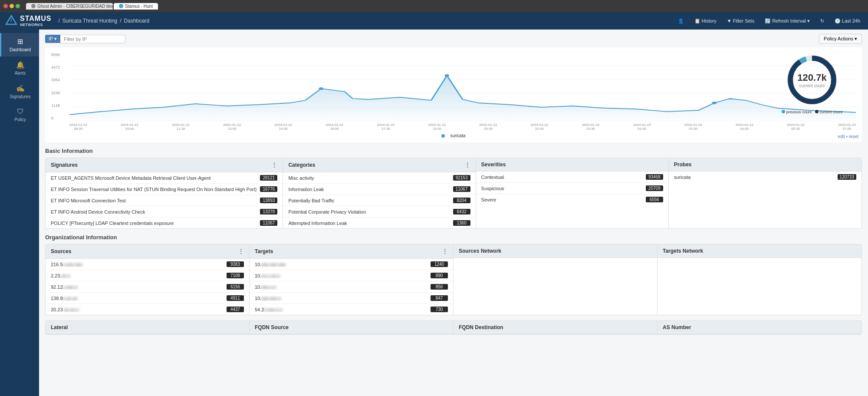  Describe the element at coordinates (454, 135) in the screenshot. I see `chart-legend: suricata` at that location.